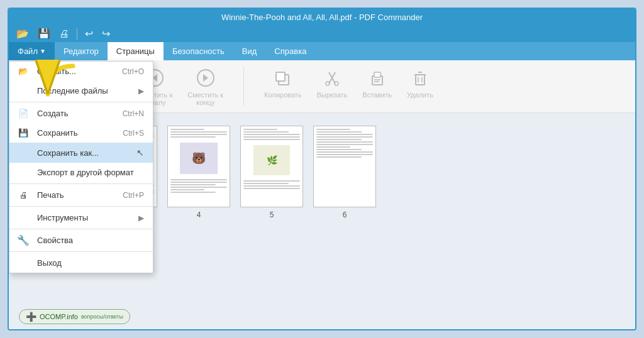  What do you see at coordinates (89, 34) in the screenshot?
I see `undo-button: ↩` at bounding box center [89, 34].